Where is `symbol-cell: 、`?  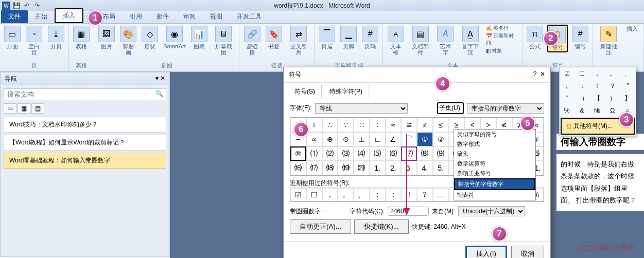 symbol-cell: 、 is located at coordinates (628, 73).